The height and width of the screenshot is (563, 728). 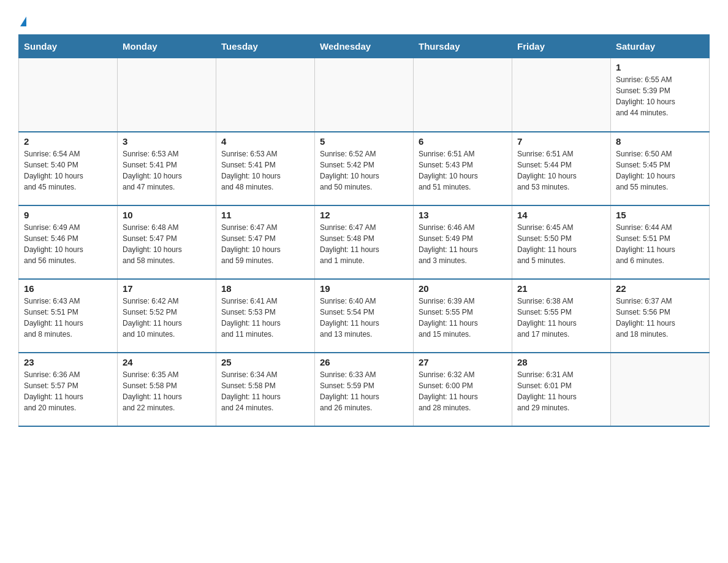 I want to click on day-info: Sunrise: 6:55 AMSunset: 5:39 PMDaylight:…, so click(x=660, y=96).